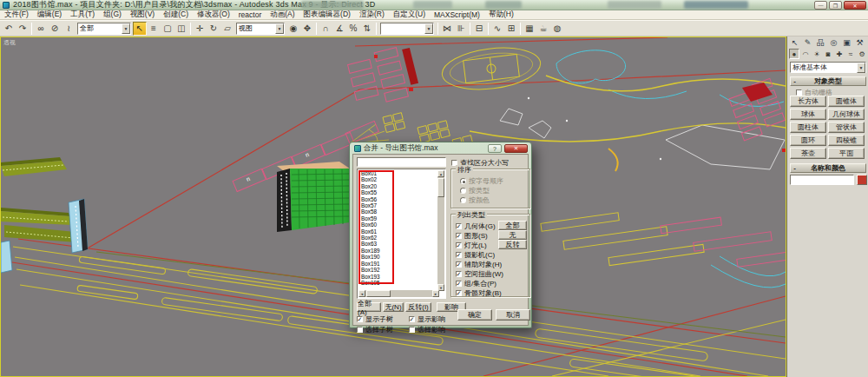 The height and width of the screenshot is (377, 868). I want to click on layer-manager-icon: ⊟, so click(479, 29).